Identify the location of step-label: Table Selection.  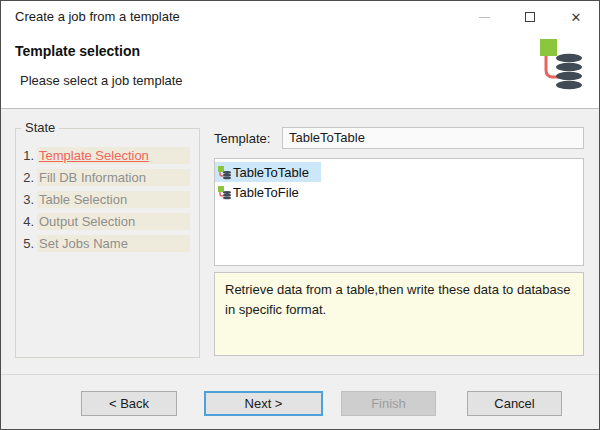
(114, 200).